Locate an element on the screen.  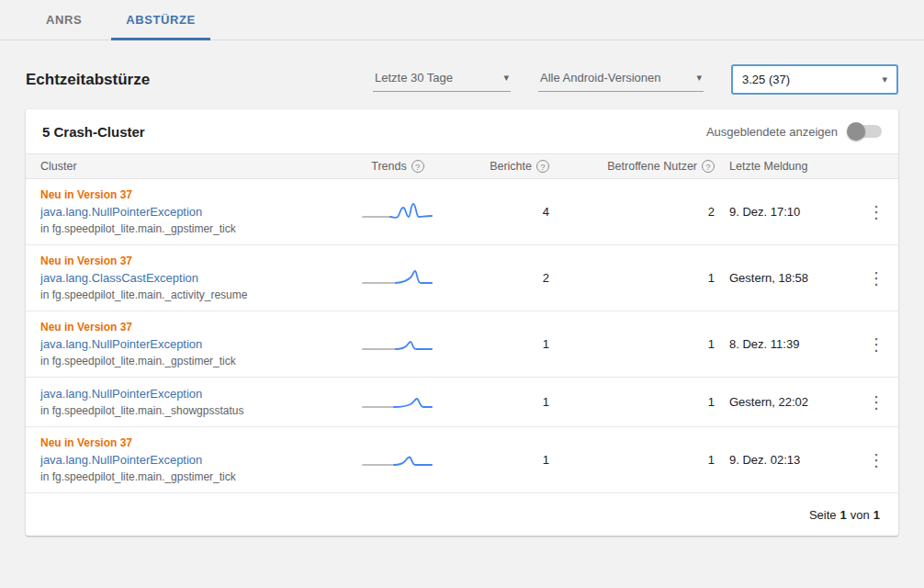
reports-count: 4 is located at coordinates (508, 211).